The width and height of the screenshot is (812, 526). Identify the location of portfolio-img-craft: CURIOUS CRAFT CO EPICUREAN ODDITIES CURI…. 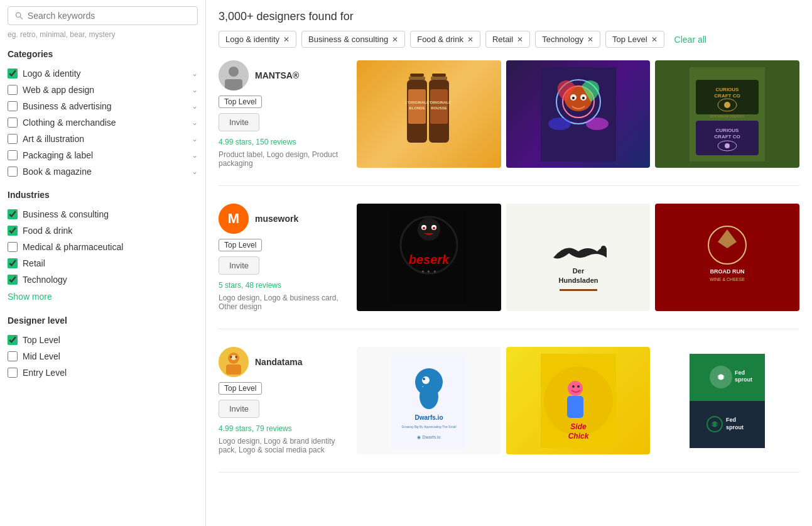
(727, 114).